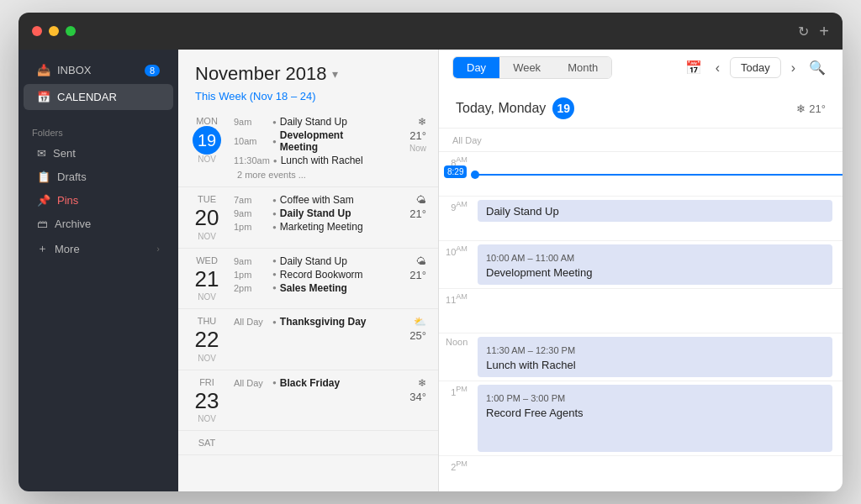 This screenshot has height=504, width=861. What do you see at coordinates (817, 109) in the screenshot?
I see `day-weather-temp: 21°` at bounding box center [817, 109].